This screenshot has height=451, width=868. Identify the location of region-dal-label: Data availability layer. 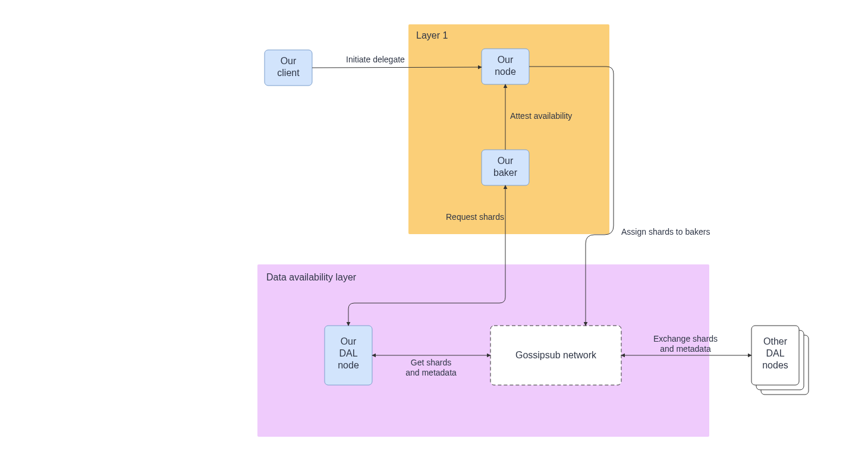
(312, 277).